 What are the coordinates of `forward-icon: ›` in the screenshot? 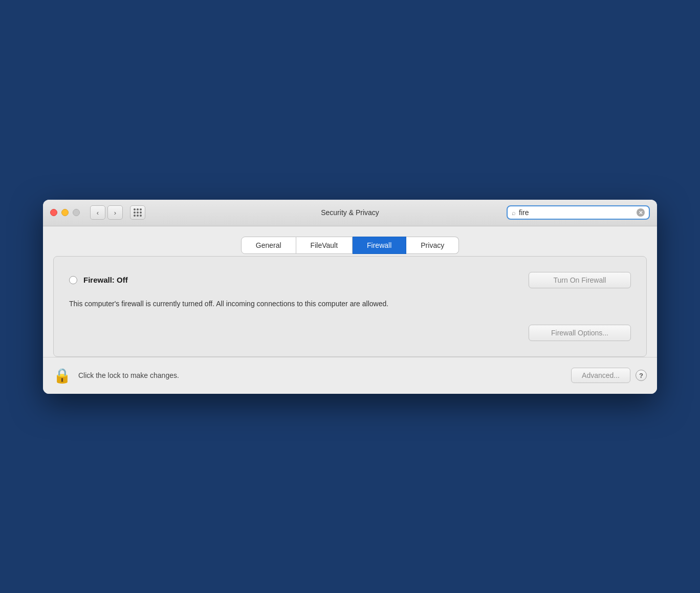 It's located at (115, 213).